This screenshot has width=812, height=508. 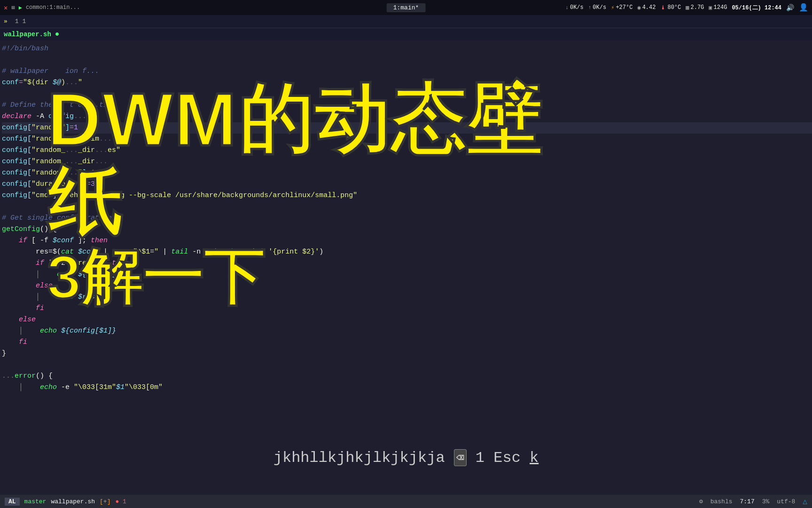 What do you see at coordinates (597, 8) in the screenshot?
I see `net-up-stat: ↑0K/s` at bounding box center [597, 8].